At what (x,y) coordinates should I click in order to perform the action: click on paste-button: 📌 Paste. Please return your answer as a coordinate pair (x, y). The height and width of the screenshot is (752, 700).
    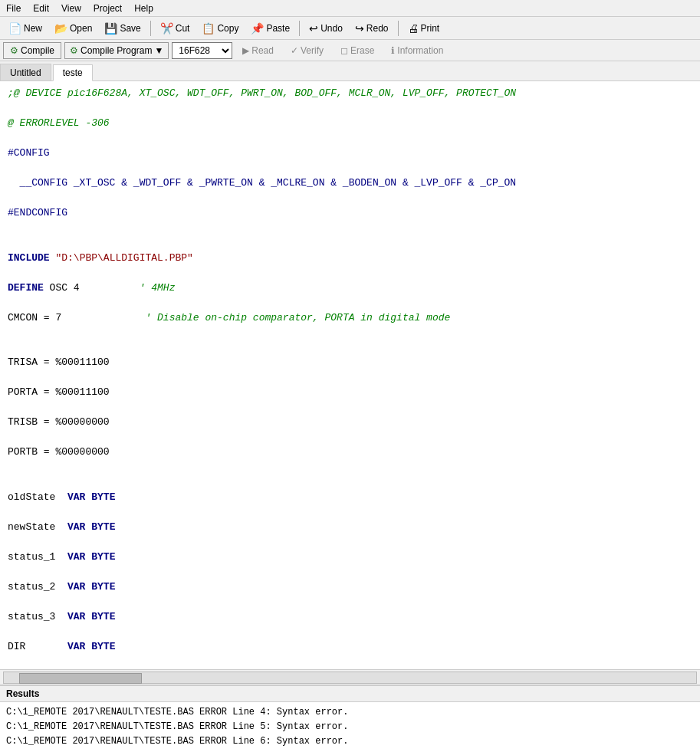
    Looking at the image, I should click on (270, 28).